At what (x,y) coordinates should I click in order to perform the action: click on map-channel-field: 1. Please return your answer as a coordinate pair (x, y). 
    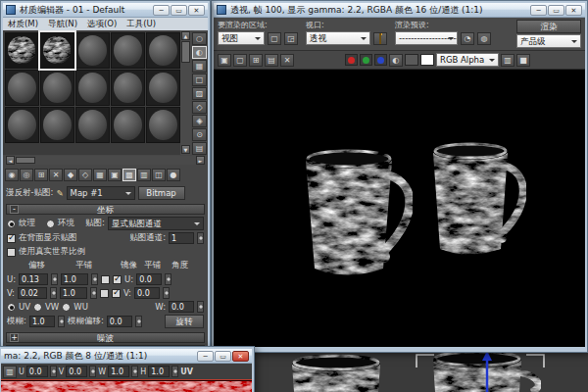
    Looking at the image, I should click on (181, 238).